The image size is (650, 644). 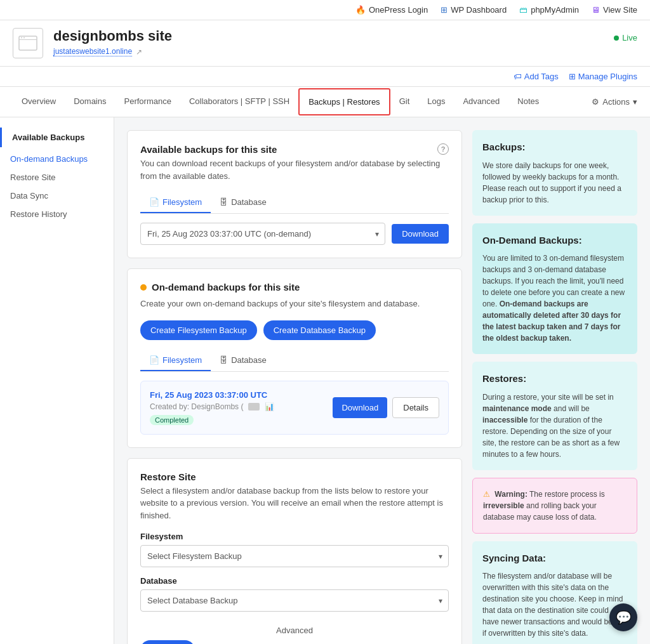 What do you see at coordinates (555, 506) in the screenshot?
I see `info-warning-card: ⚠ Warning: The restore process is irreve…` at bounding box center [555, 506].